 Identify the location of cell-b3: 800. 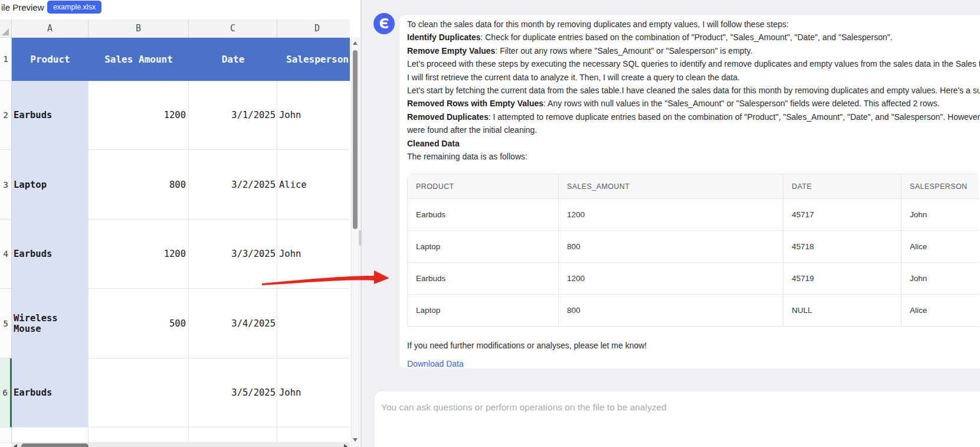
(139, 185).